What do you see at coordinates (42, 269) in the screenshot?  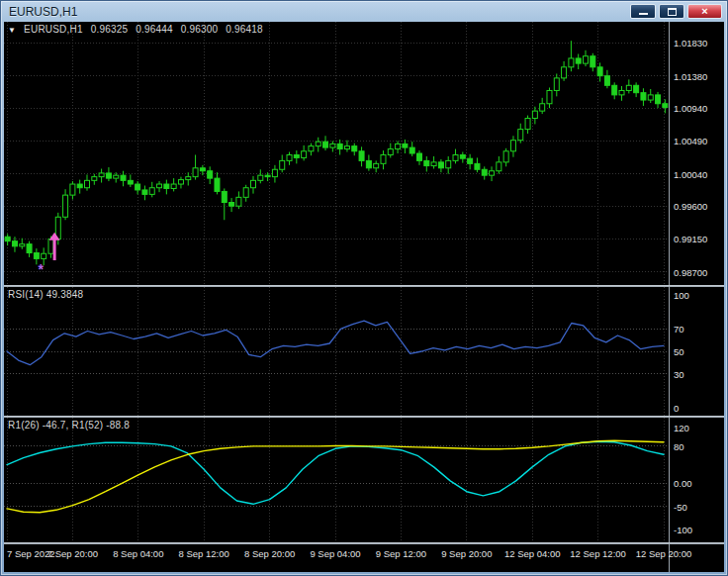 I see `signal-star-icon: *` at bounding box center [42, 269].